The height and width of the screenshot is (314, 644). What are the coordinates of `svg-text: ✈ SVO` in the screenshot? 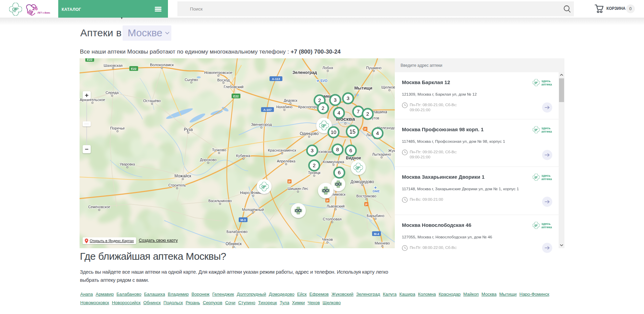 It's located at (322, 81).